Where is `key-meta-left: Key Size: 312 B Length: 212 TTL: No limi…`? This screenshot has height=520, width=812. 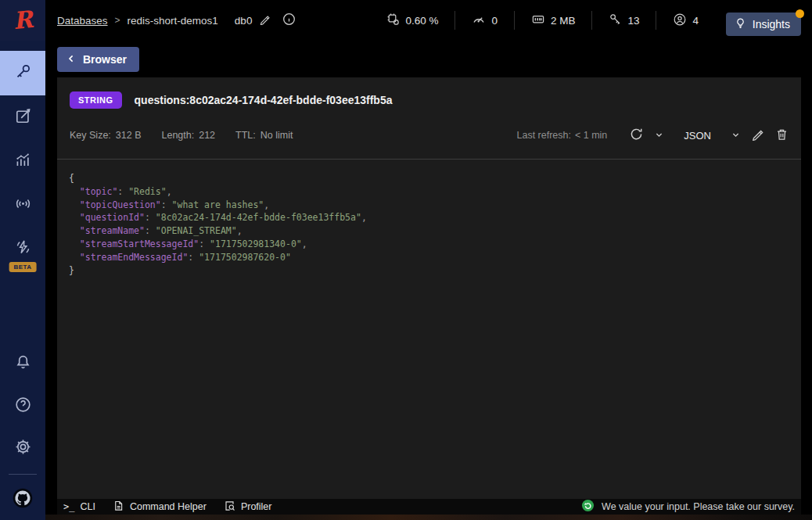 key-meta-left: Key Size: 312 B Length: 212 TTL: No limi… is located at coordinates (181, 135).